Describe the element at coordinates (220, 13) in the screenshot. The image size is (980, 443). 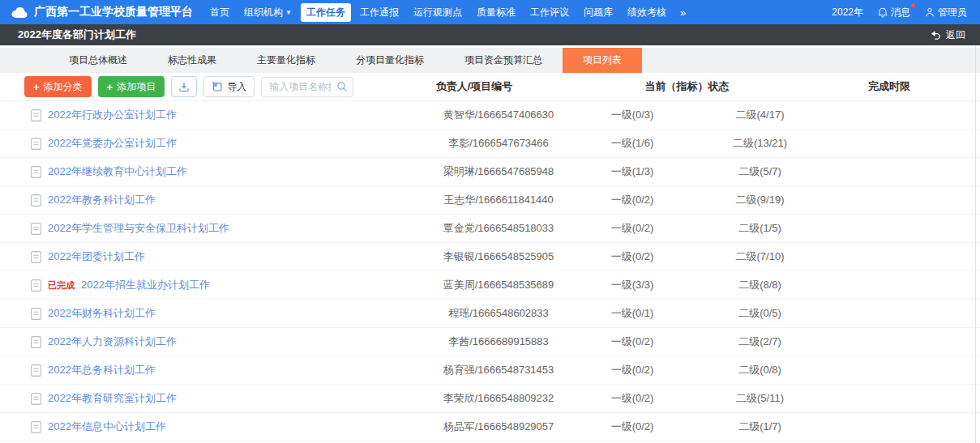
I see `nav-item-0: 首页` at that location.